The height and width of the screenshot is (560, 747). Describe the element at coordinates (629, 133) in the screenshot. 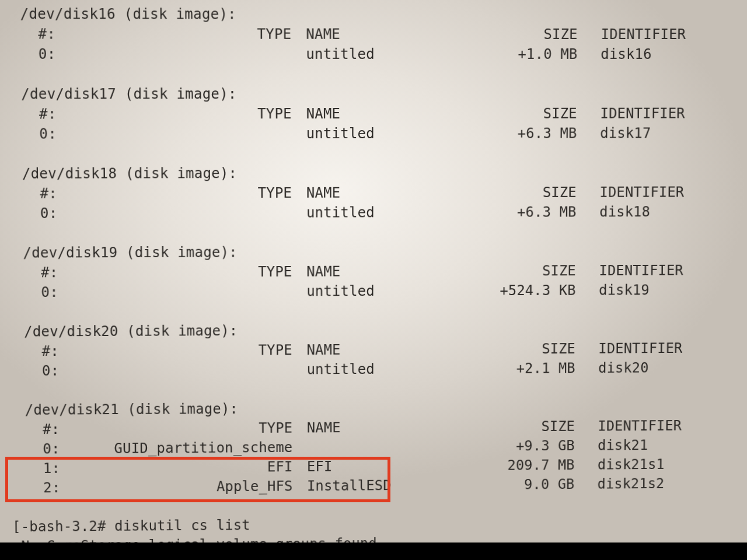

I see `cell-identifier: disk17` at that location.